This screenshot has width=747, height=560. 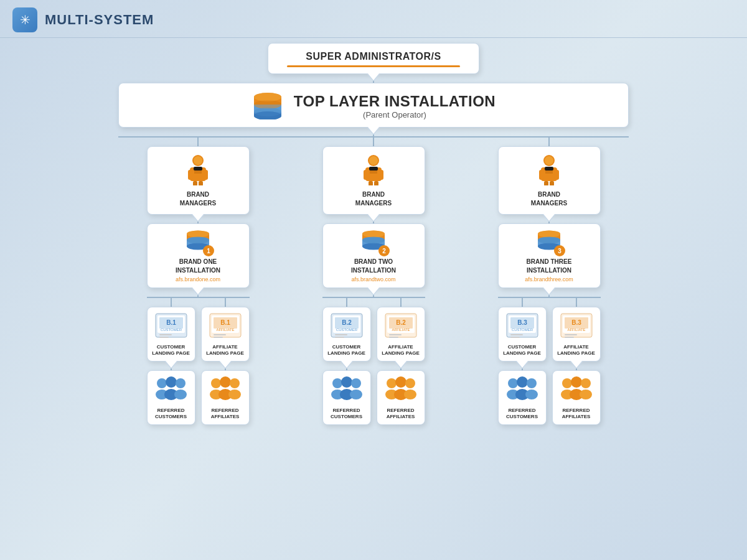 I want to click on affiliate-lp-2: B.2 AFFILIATE AFFILIATELANDING PAGE, so click(x=401, y=334).